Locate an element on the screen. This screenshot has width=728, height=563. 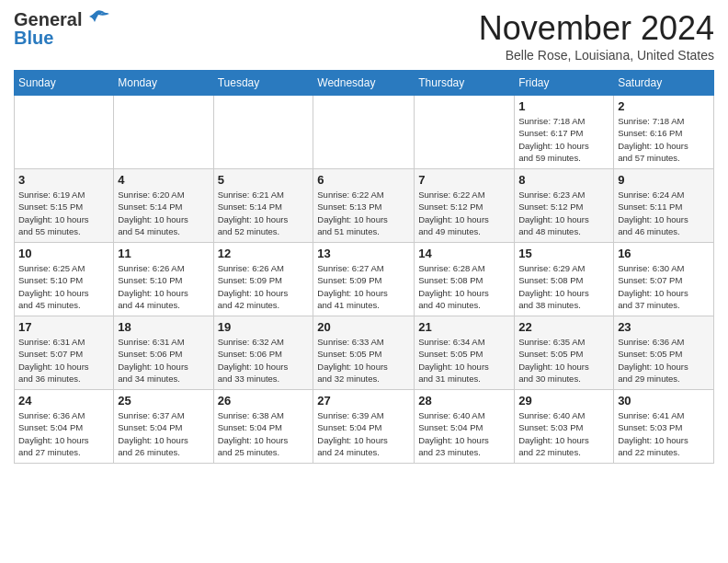
day-number: 18 is located at coordinates (164, 327).